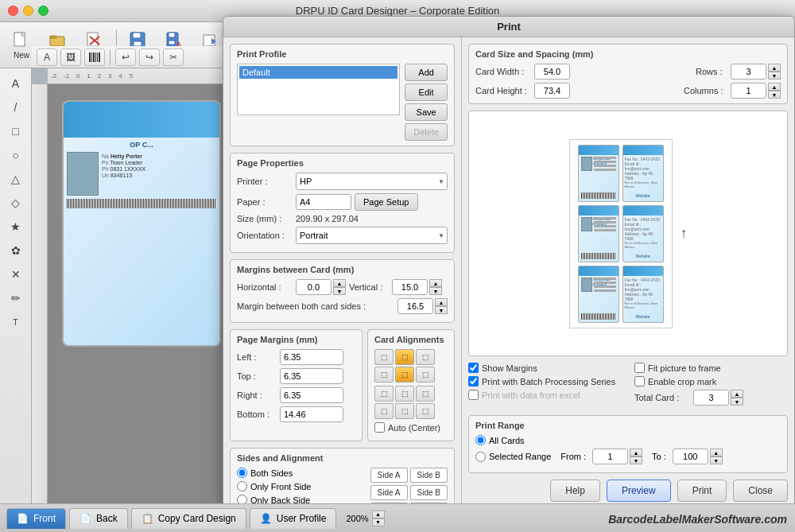 This screenshot has height=532, width=795. Describe the element at coordinates (474, 367) in the screenshot. I see `show-margins-check` at that location.